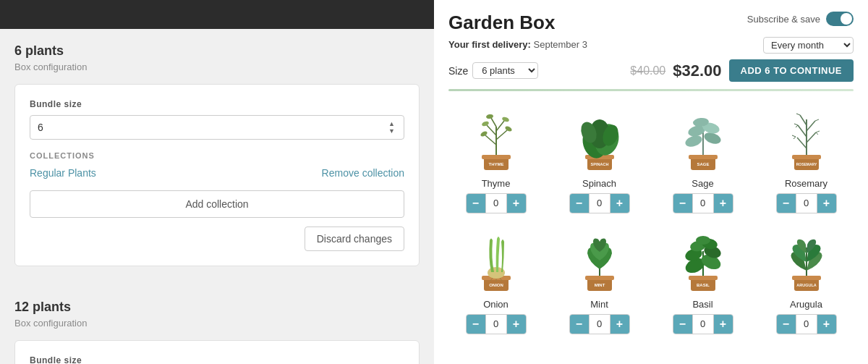 This screenshot has width=868, height=364. Describe the element at coordinates (702, 184) in the screenshot. I see `plant-name-sage: Sage` at that location.